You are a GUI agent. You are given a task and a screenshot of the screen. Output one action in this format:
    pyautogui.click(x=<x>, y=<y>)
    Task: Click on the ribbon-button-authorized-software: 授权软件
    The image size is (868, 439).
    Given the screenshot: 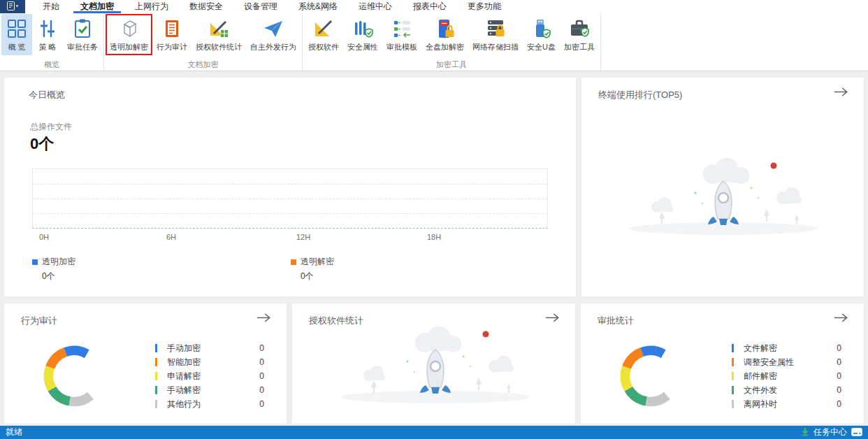 What is the action you would take?
    pyautogui.click(x=324, y=35)
    